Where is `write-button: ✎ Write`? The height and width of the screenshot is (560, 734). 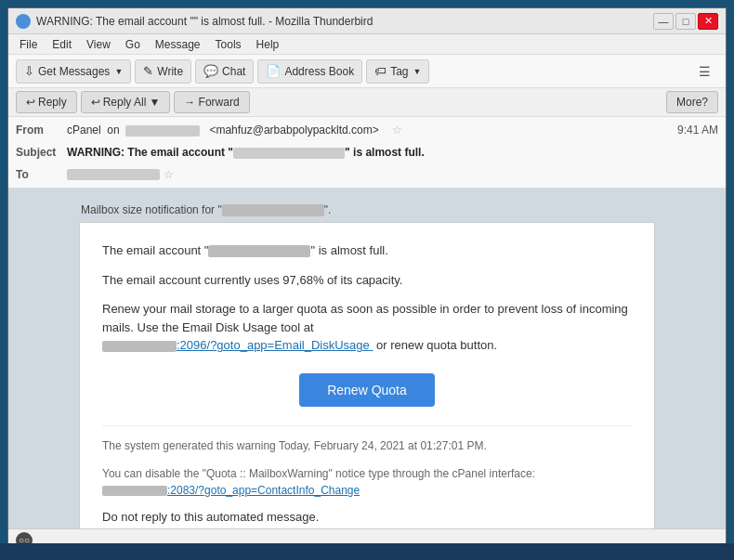 write-button: ✎ Write is located at coordinates (164, 72).